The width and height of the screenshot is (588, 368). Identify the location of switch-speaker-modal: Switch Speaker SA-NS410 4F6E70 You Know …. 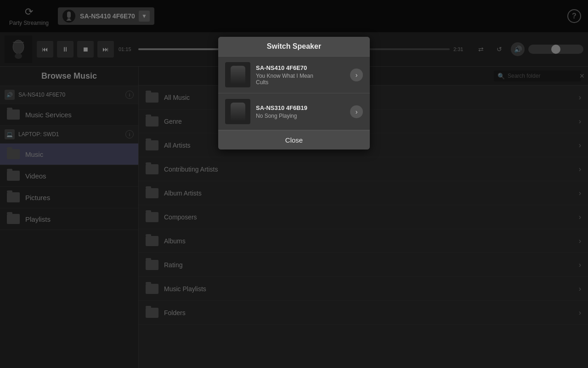
(294, 93).